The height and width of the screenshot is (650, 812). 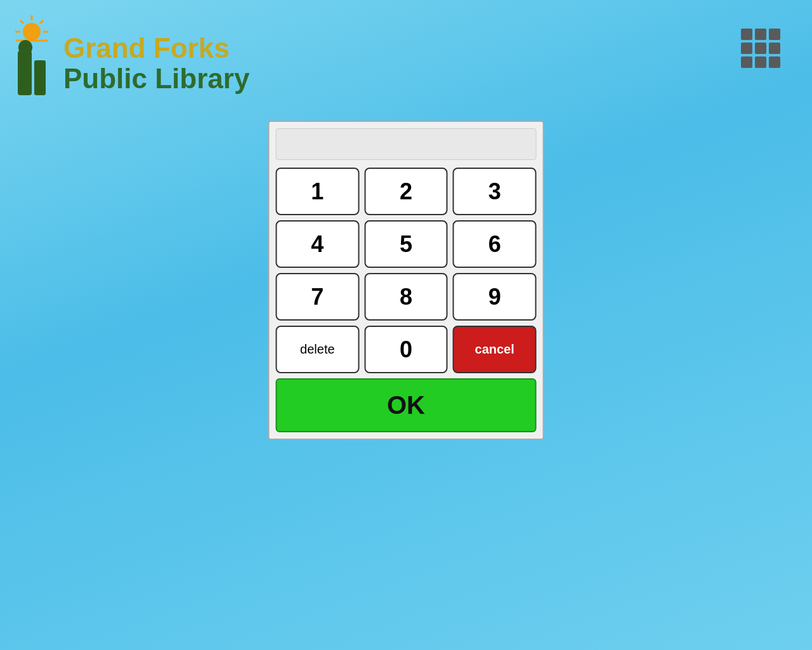 I want to click on ok-button: OK, so click(x=406, y=405).